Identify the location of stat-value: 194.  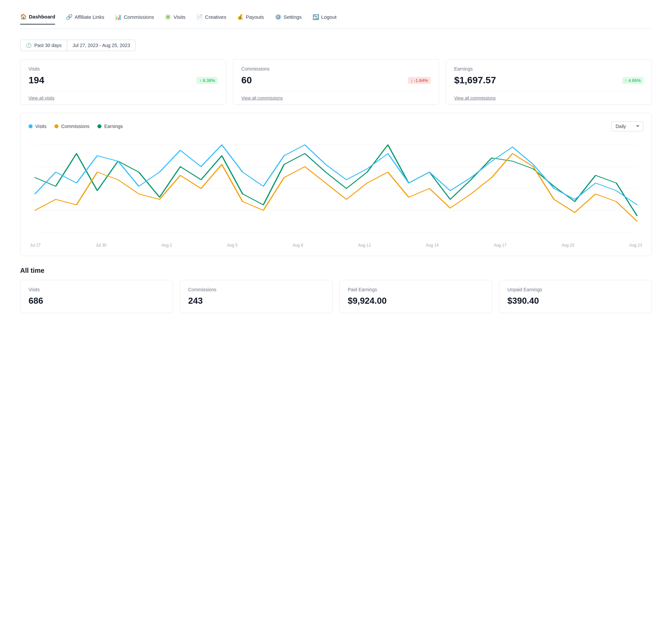
(36, 80).